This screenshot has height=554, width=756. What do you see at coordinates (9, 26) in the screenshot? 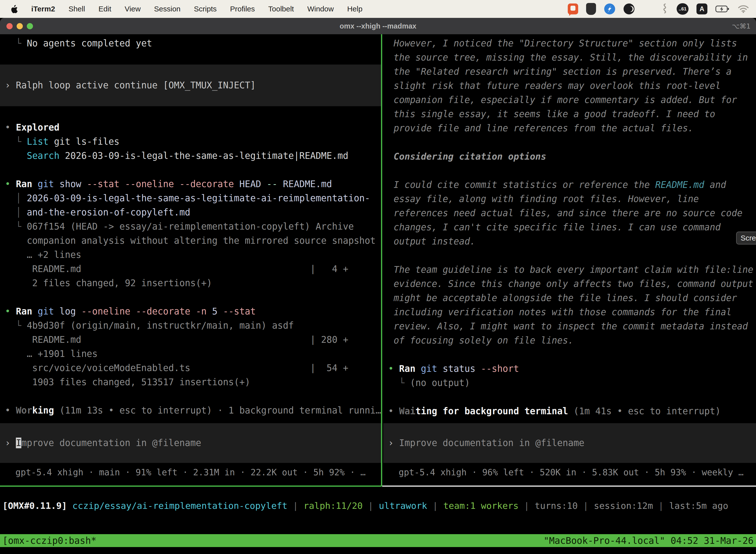
I see `close-button` at bounding box center [9, 26].